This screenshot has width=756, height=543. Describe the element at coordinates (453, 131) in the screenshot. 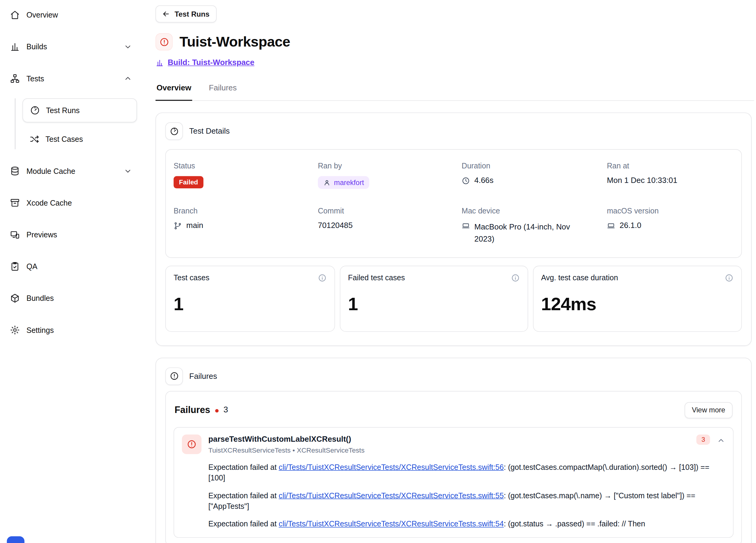

I see `test-details-header: Test Details` at that location.